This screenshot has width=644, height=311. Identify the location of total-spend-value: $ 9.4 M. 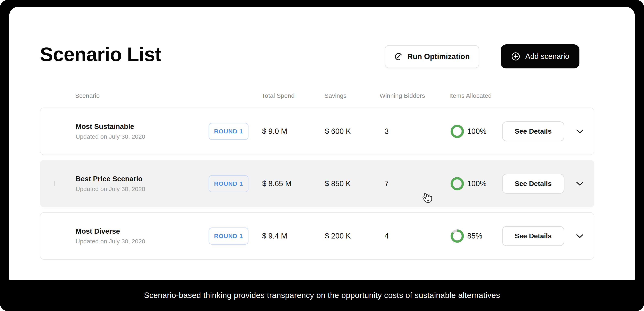
(274, 236).